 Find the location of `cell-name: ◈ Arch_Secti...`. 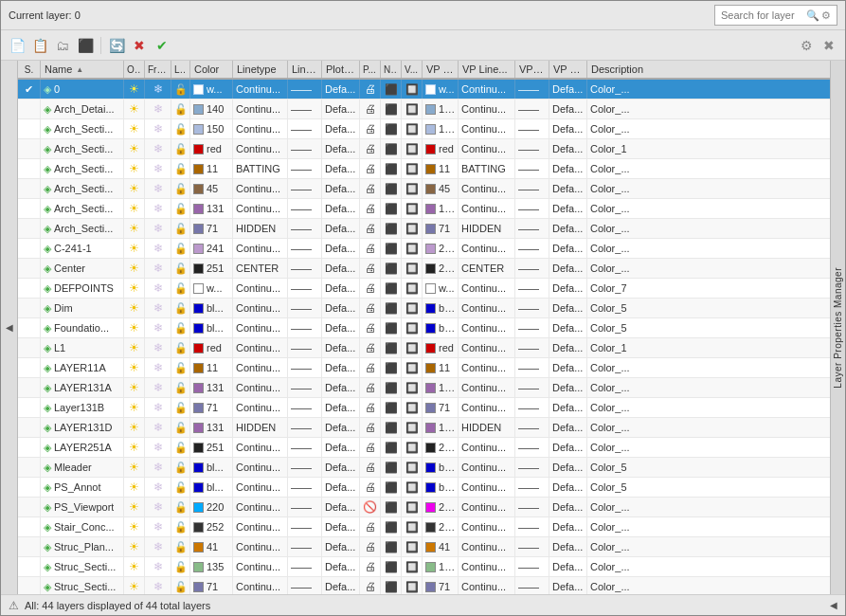

cell-name: ◈ Arch_Secti... is located at coordinates (82, 169).